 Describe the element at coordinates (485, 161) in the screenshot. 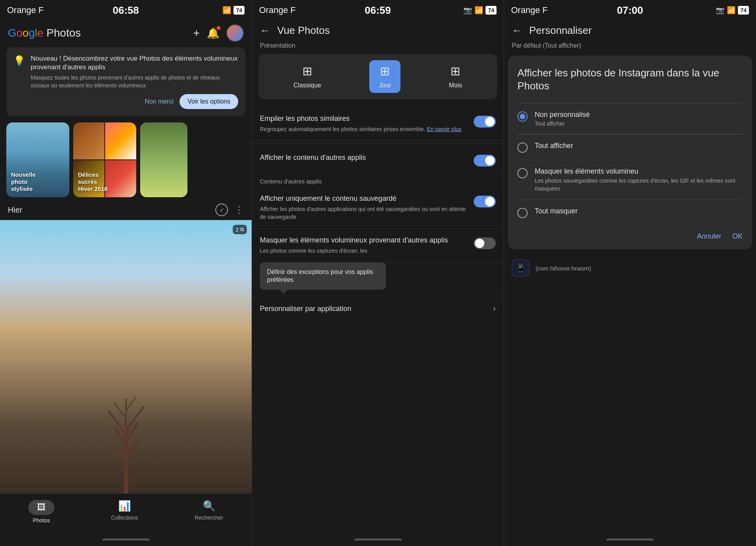

I see `toggle-afficher-autres` at that location.